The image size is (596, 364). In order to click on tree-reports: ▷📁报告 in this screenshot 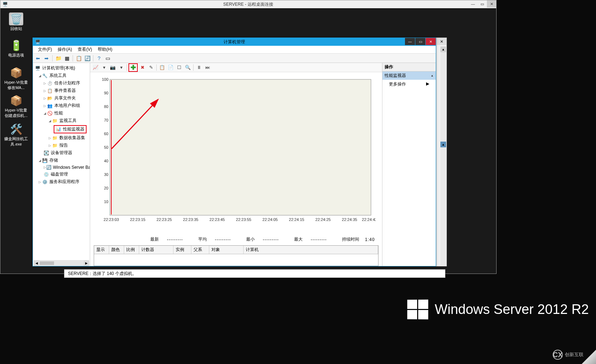, I will do `click(62, 145)`.